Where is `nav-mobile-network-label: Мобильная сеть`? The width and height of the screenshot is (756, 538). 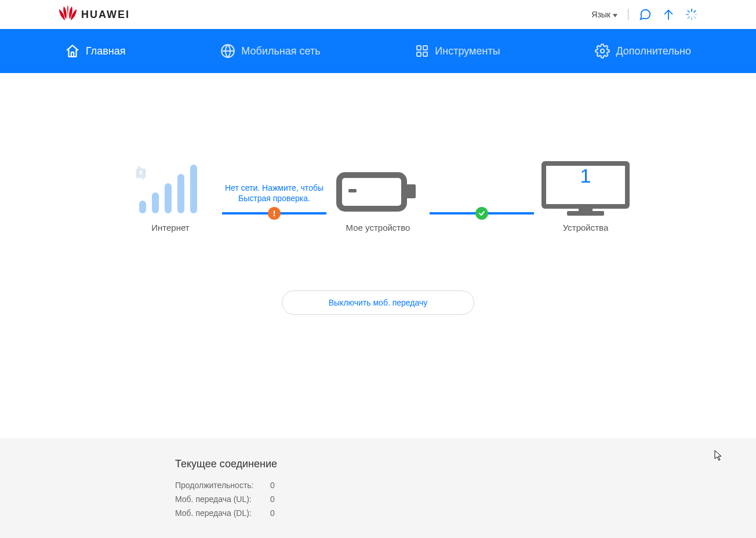 nav-mobile-network-label: Мобильная сеть is located at coordinates (281, 51).